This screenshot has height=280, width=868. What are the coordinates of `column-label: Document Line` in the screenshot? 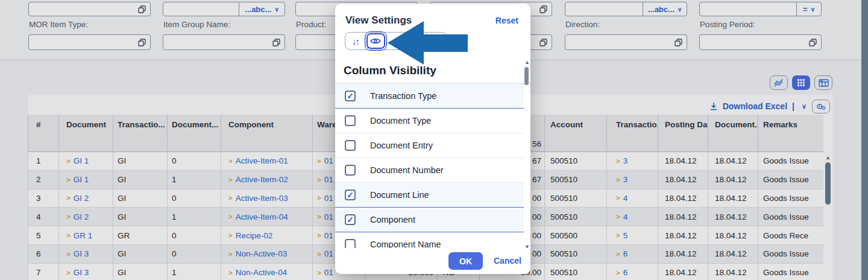 It's located at (400, 195).